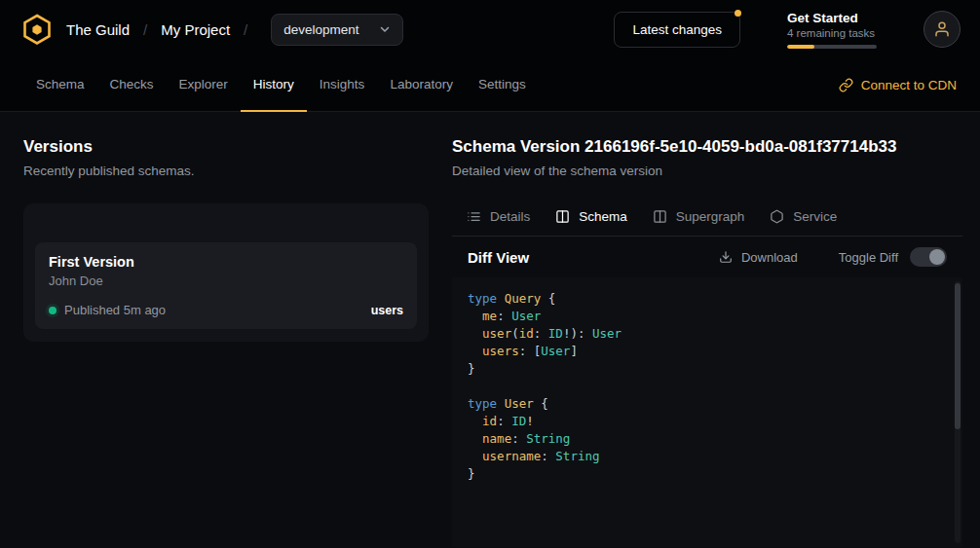 The height and width of the screenshot is (548, 980). What do you see at coordinates (707, 171) in the screenshot?
I see `version-detail-subtitle: Detailed view of the schema version` at bounding box center [707, 171].